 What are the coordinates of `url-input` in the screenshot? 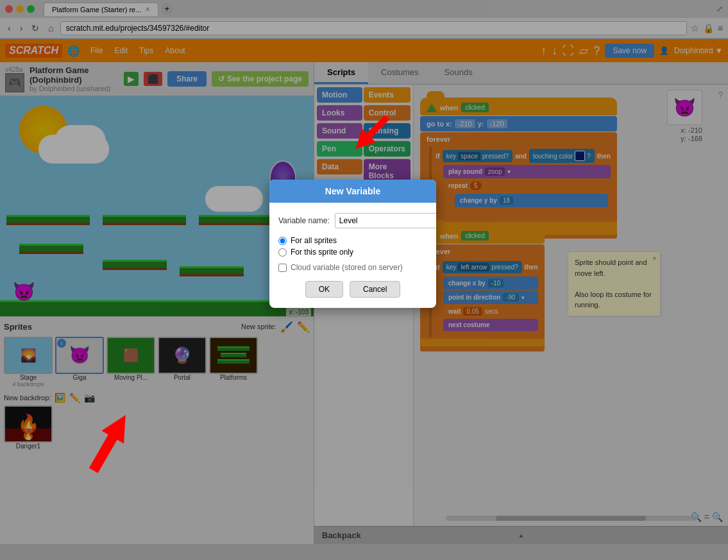 It's located at (373, 28).